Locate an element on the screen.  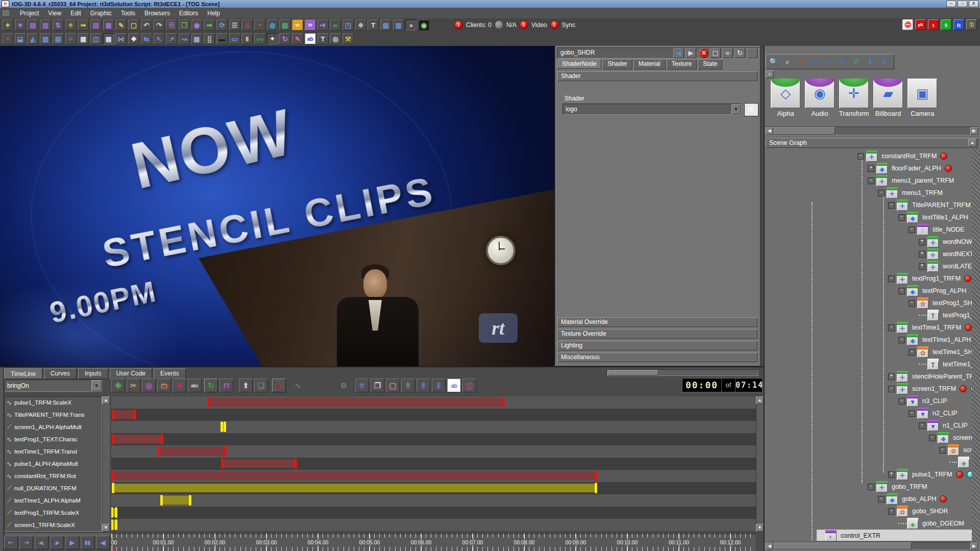
palette-item-transform: ✛Transform is located at coordinates (854, 98).